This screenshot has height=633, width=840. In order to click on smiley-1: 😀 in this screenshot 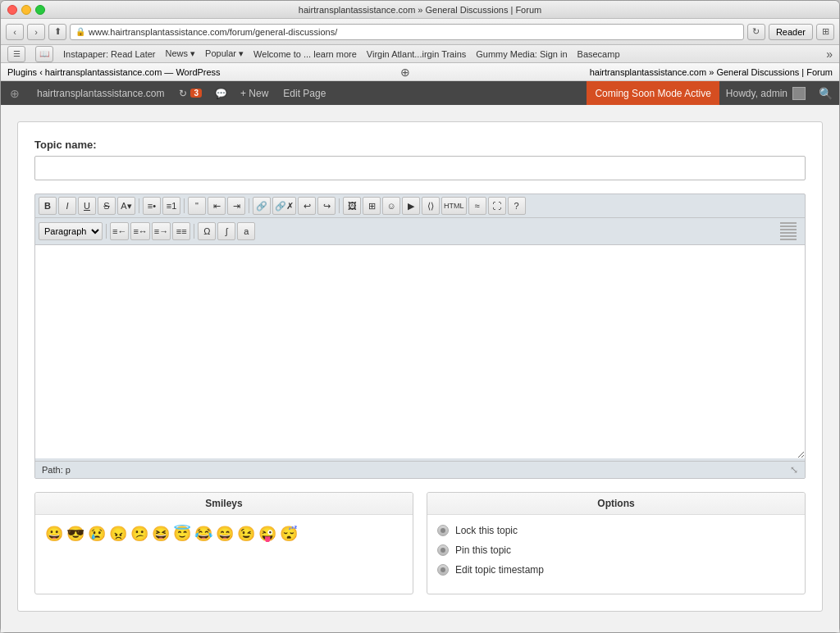, I will do `click(54, 534)`.